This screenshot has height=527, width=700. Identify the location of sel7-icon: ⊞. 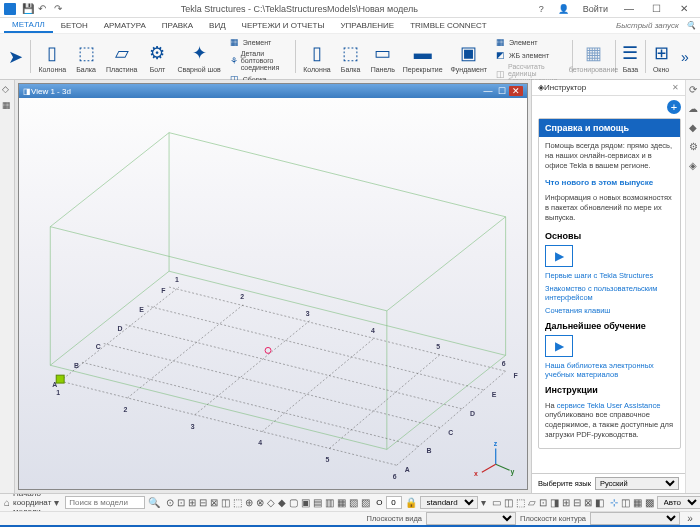
(566, 503).